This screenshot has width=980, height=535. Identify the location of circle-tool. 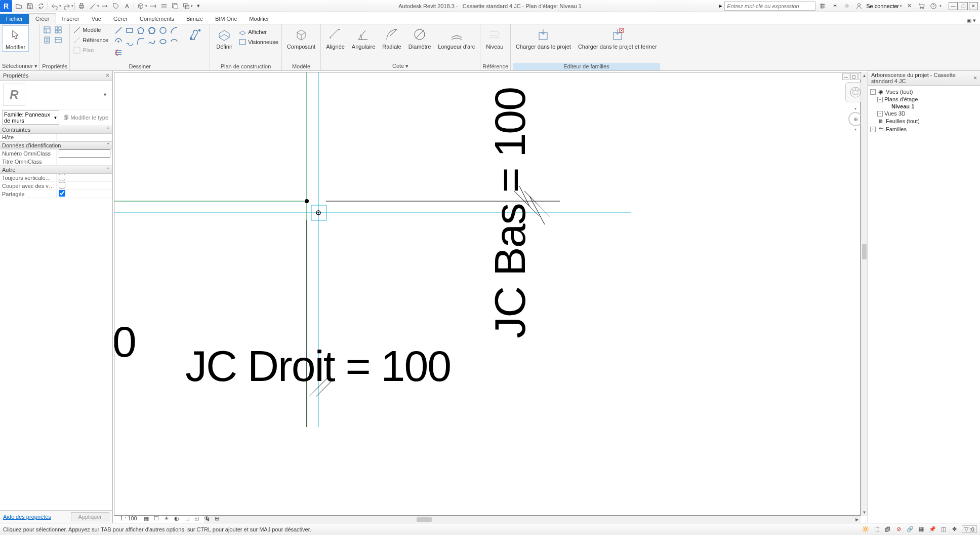
(163, 30).